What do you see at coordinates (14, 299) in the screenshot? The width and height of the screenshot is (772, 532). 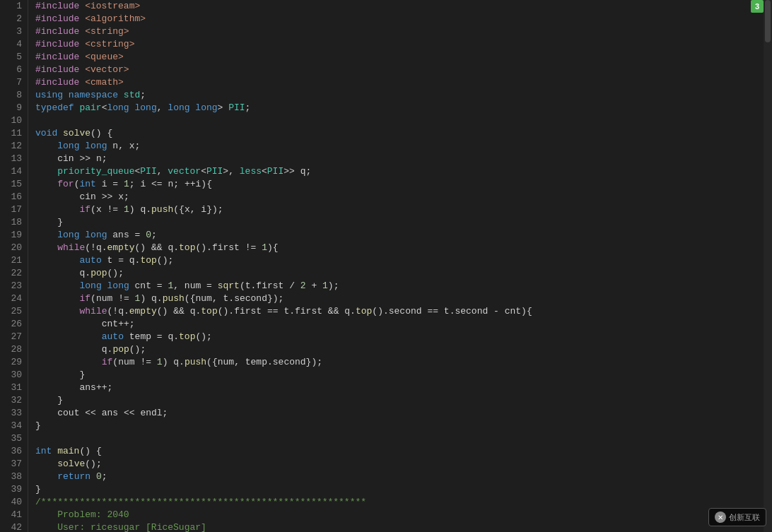 I see `line-number: 24` at bounding box center [14, 299].